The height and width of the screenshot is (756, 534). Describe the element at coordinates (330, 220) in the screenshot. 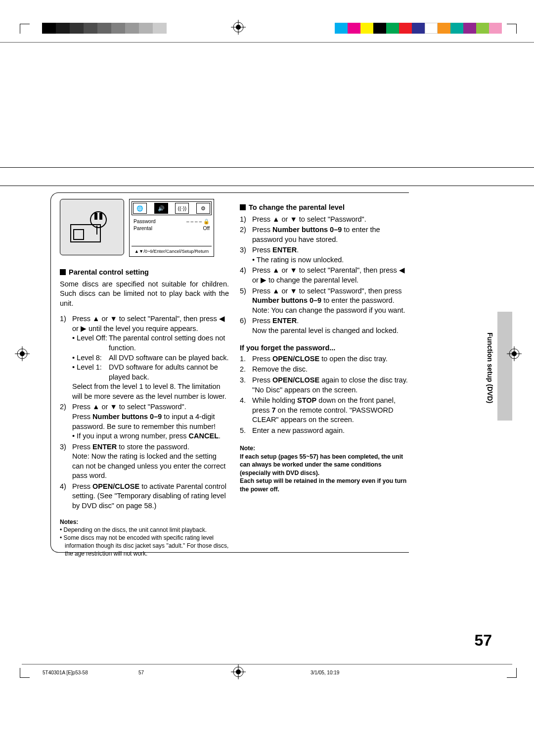

I see `r-step-1: Press ▲ or ▼ to select "Password".` at that location.